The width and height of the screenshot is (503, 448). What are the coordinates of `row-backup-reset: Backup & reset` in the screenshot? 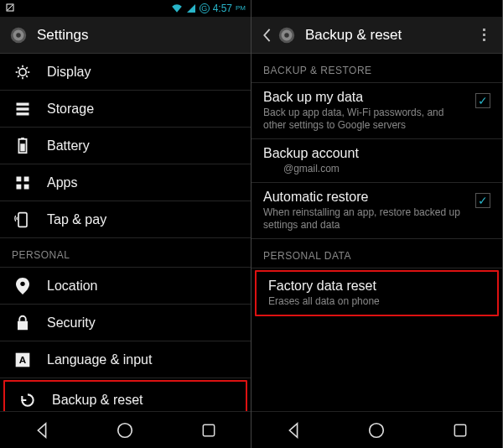 It's located at (126, 396).